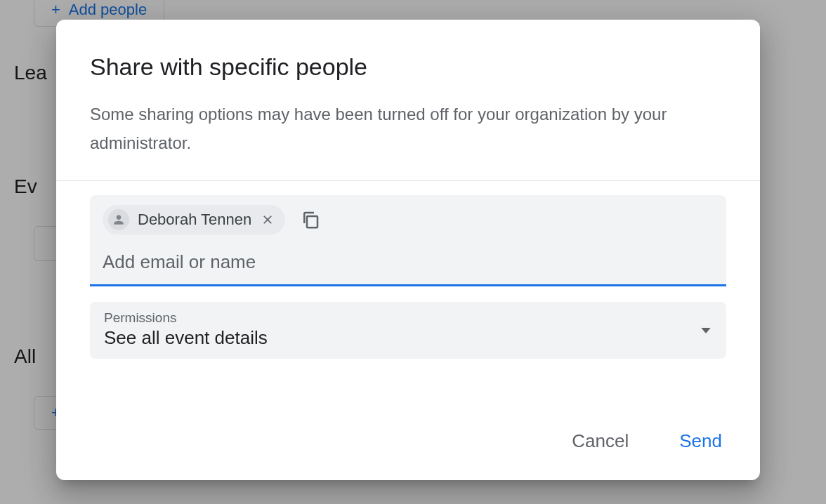 The image size is (826, 504). Describe the element at coordinates (119, 220) in the screenshot. I see `person-icon` at that location.